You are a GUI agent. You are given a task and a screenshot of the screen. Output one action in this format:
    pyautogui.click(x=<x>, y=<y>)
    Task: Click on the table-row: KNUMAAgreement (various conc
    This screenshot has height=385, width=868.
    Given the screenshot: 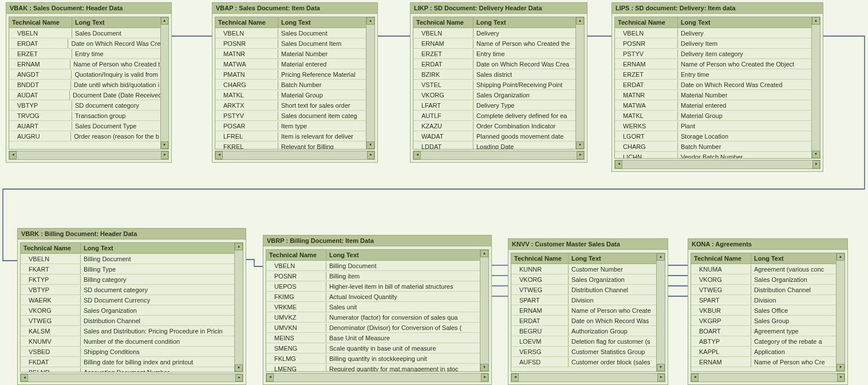 What is the action you would take?
    pyautogui.click(x=764, y=269)
    